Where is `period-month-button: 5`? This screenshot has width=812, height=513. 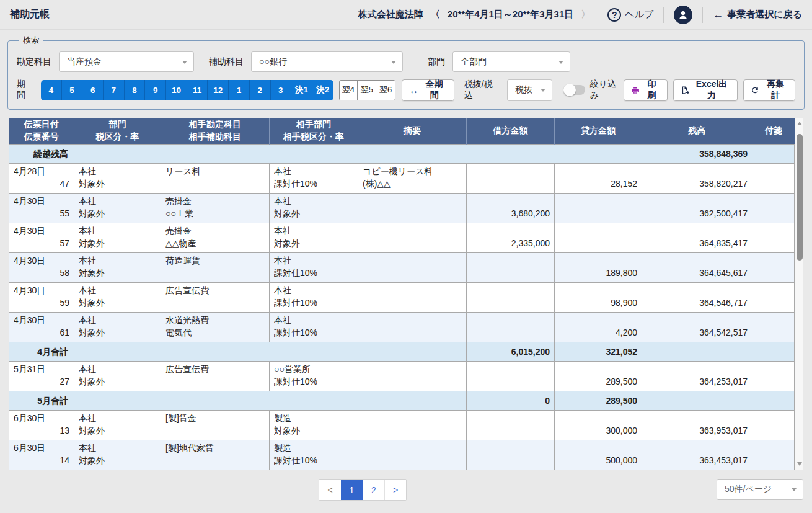
period-month-button: 5 is located at coordinates (73, 91).